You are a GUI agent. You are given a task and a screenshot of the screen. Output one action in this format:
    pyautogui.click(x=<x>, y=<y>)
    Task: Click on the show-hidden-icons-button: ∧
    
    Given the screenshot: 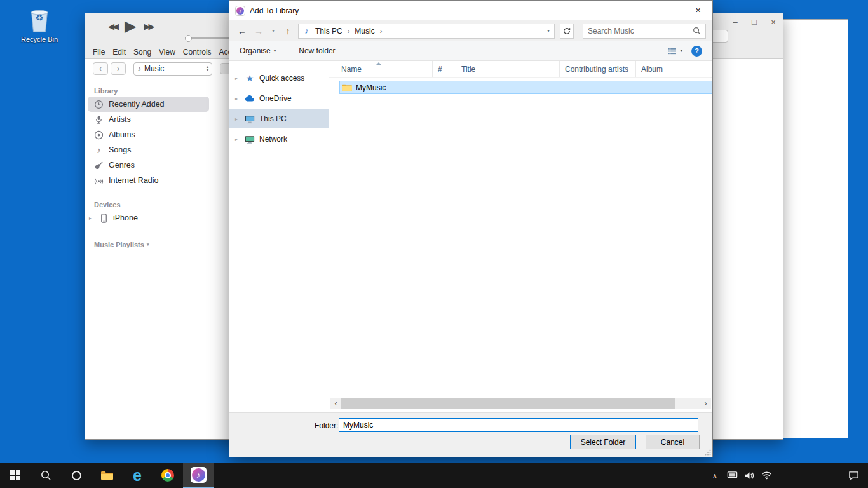 What is the action you would take?
    pyautogui.click(x=715, y=475)
    